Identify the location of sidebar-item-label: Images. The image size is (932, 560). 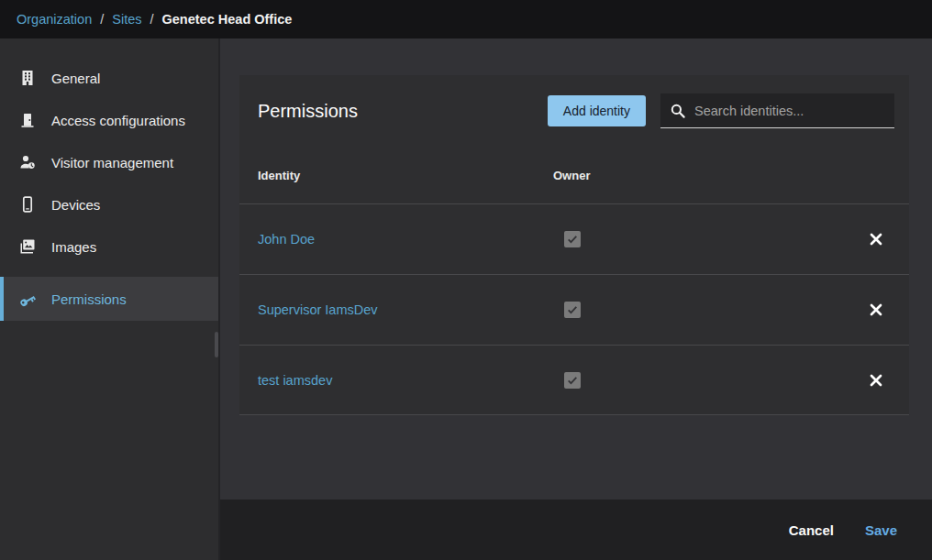
(73, 247).